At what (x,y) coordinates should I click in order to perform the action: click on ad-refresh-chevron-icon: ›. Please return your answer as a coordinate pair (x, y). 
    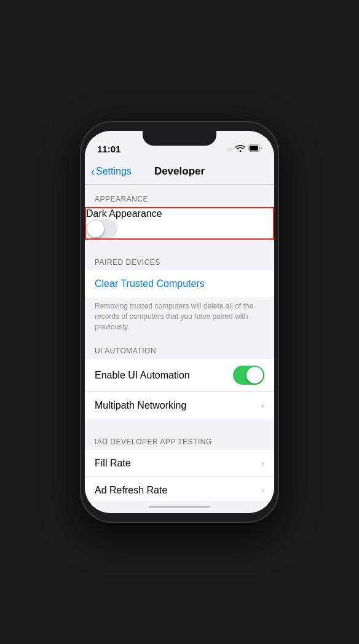
    Looking at the image, I should click on (263, 490).